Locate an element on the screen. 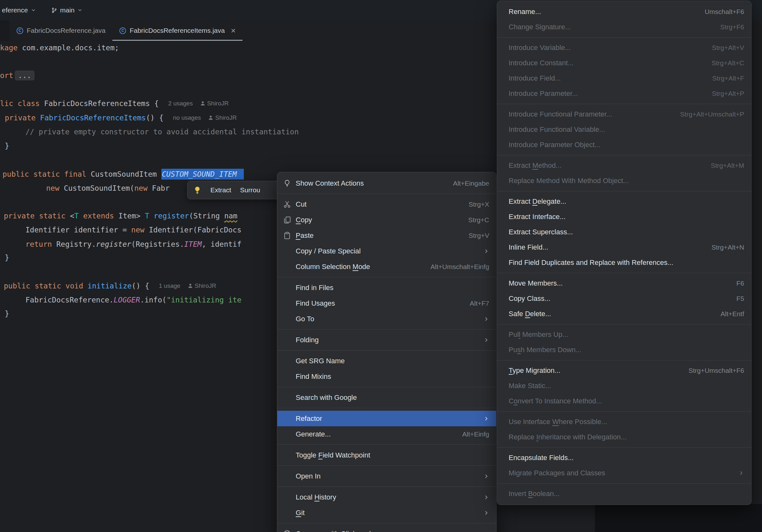 The width and height of the screenshot is (762, 532). menu-item-extract-delegate: Extract Delegate... is located at coordinates (624, 201).